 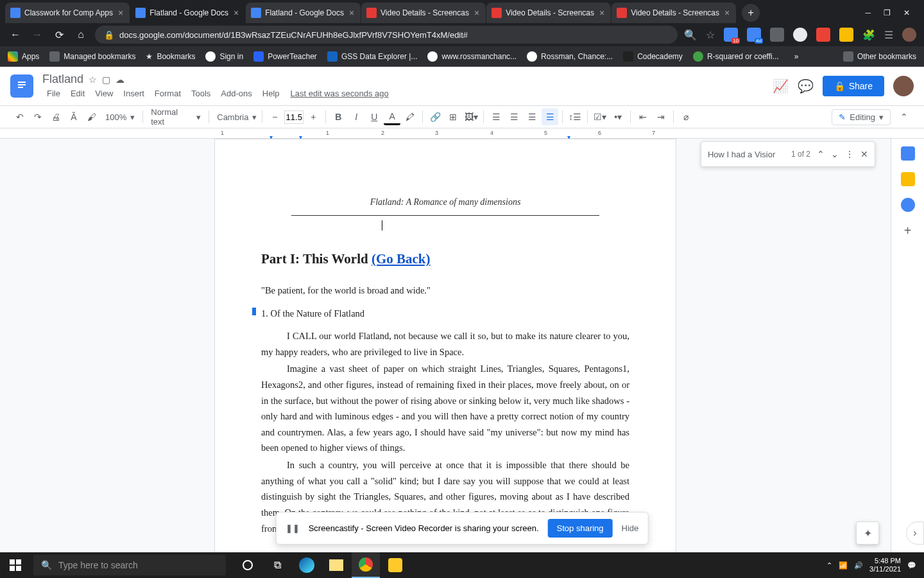 I want to click on align-center-button: ☰, so click(x=514, y=117).